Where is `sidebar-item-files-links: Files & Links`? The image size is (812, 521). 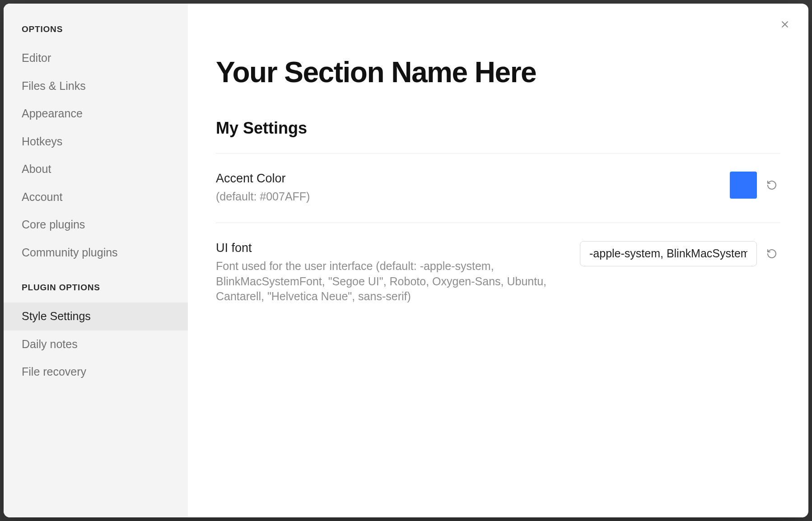
sidebar-item-files-links: Files & Links is located at coordinates (96, 86).